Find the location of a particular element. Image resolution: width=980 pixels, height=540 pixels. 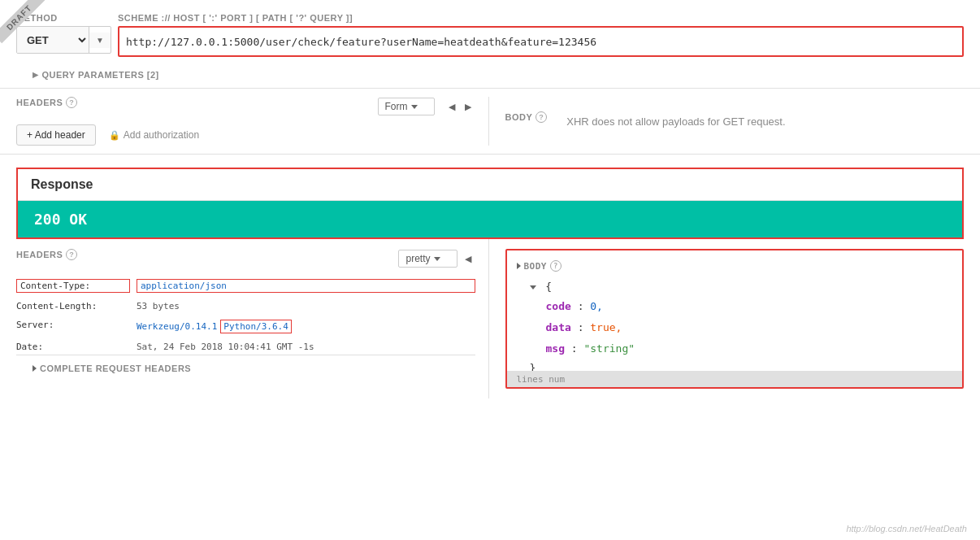

header-value: 53 bytes is located at coordinates (306, 306).